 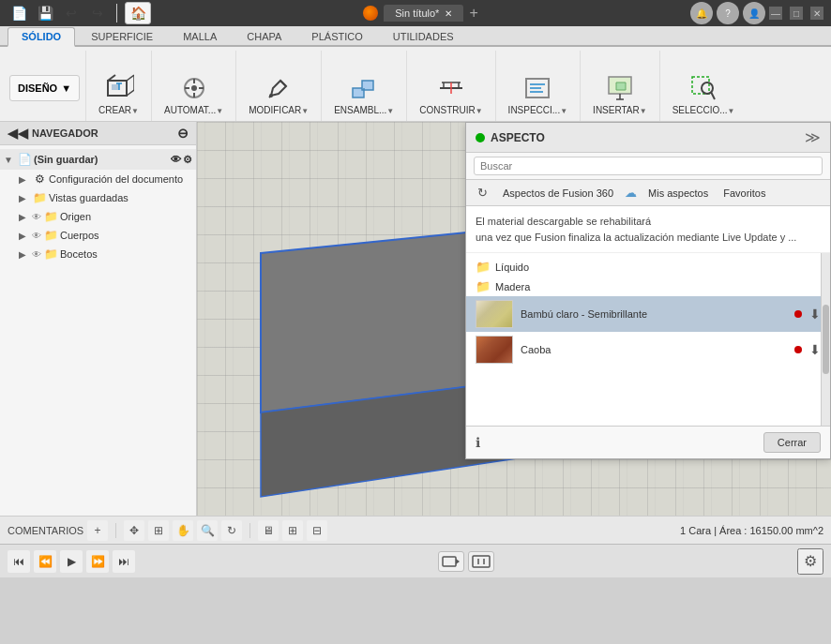 What do you see at coordinates (364, 88) in the screenshot?
I see `ensambl-icon` at bounding box center [364, 88].